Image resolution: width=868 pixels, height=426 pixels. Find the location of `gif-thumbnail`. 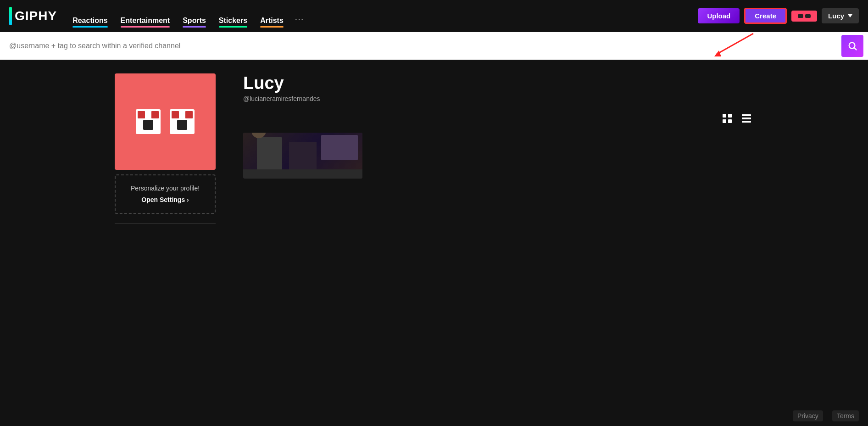

gif-thumbnail is located at coordinates (303, 156).